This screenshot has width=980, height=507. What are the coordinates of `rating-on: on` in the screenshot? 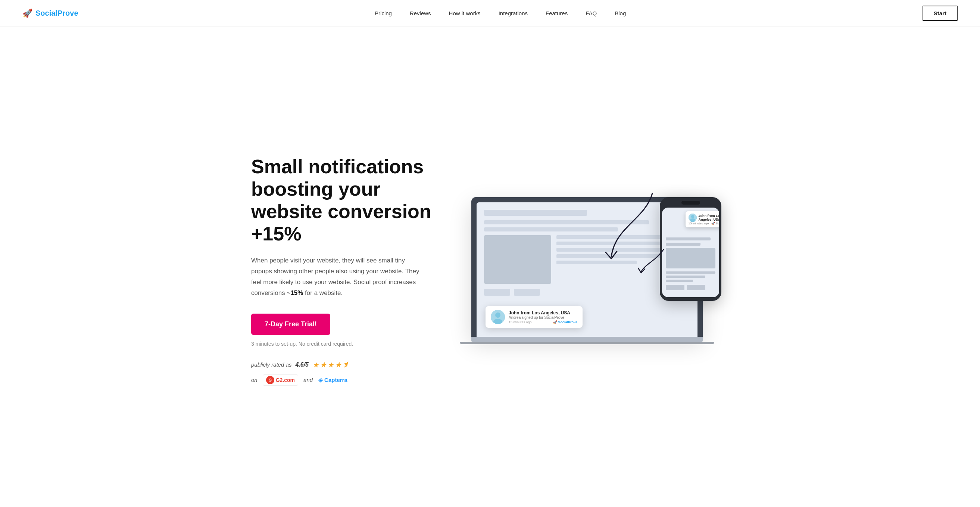 It's located at (254, 380).